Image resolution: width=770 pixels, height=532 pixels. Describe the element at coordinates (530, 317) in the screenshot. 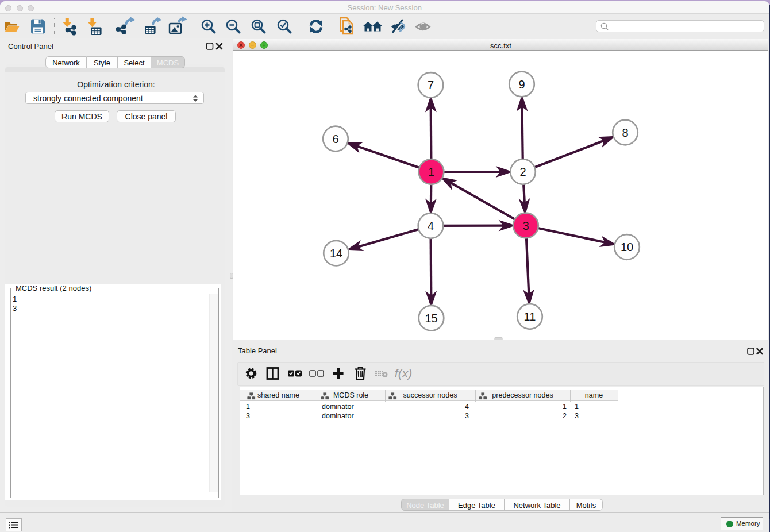

I see `svg-text: 11` at that location.